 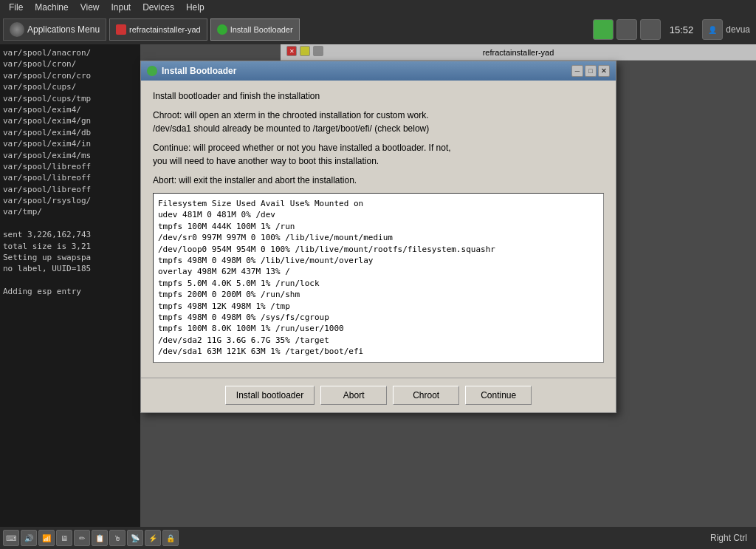 What do you see at coordinates (518, 52) in the screenshot?
I see `refracta-bar-title: refractainstaller-yad` at bounding box center [518, 52].